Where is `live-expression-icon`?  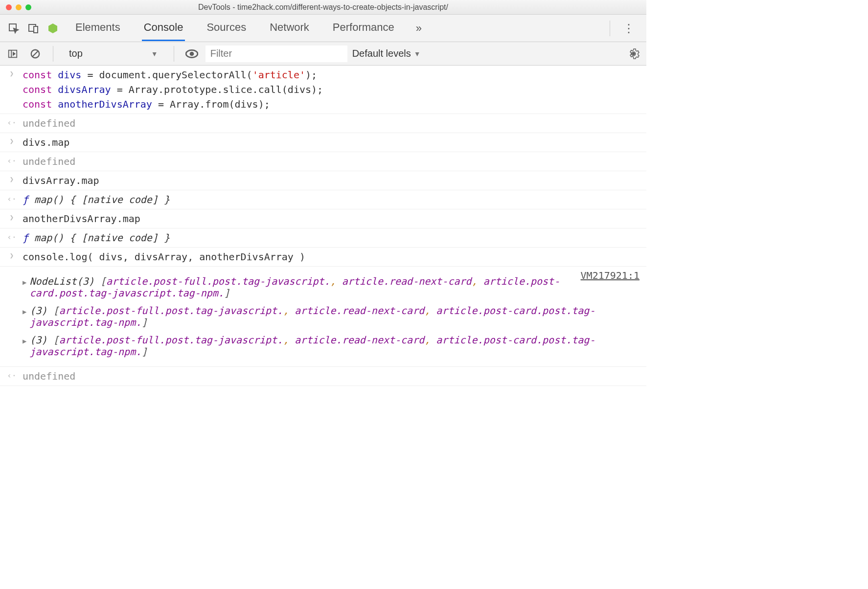
live-expression-icon is located at coordinates (192, 54).